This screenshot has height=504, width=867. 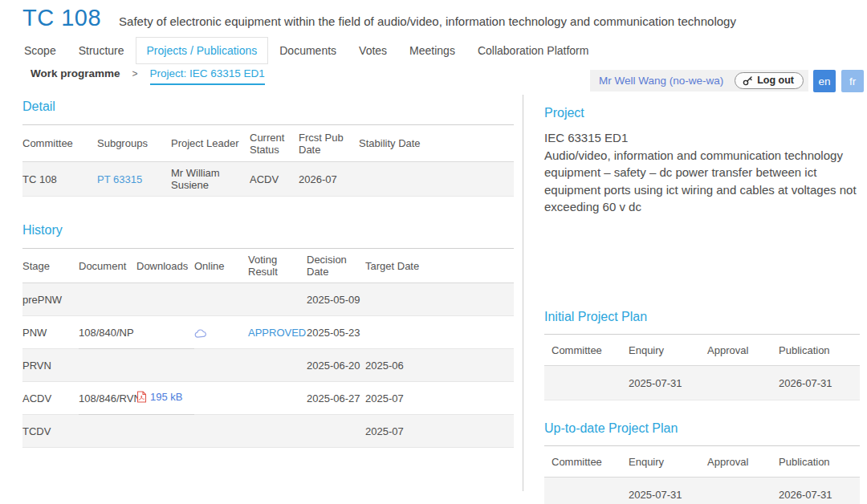 What do you see at coordinates (268, 107) in the screenshot?
I see `detail-heading: Detail` at bounding box center [268, 107].